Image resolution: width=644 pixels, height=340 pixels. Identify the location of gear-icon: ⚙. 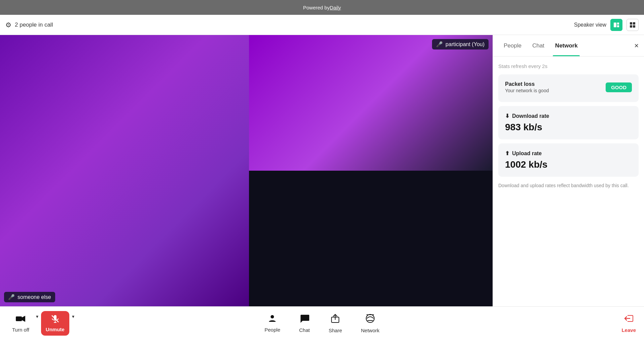
(8, 25).